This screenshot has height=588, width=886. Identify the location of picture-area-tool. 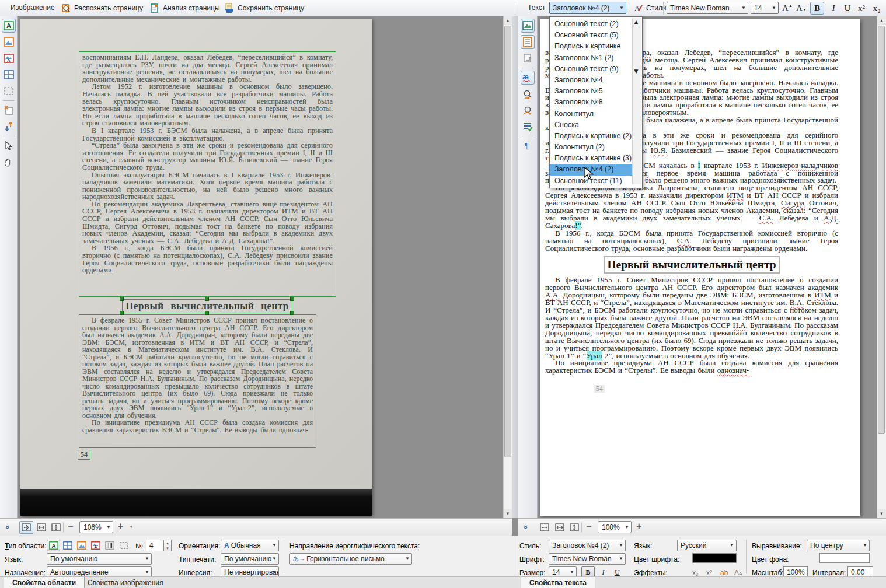
(9, 42).